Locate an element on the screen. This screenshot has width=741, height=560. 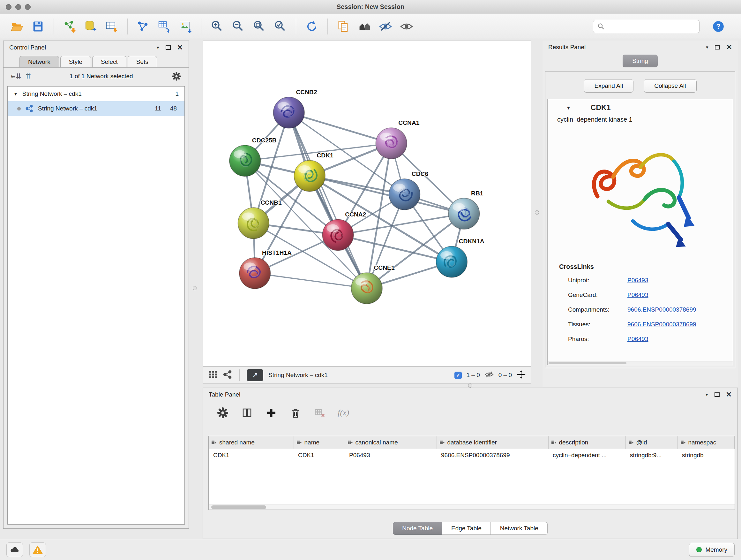
column-header: name is located at coordinates (319, 442).